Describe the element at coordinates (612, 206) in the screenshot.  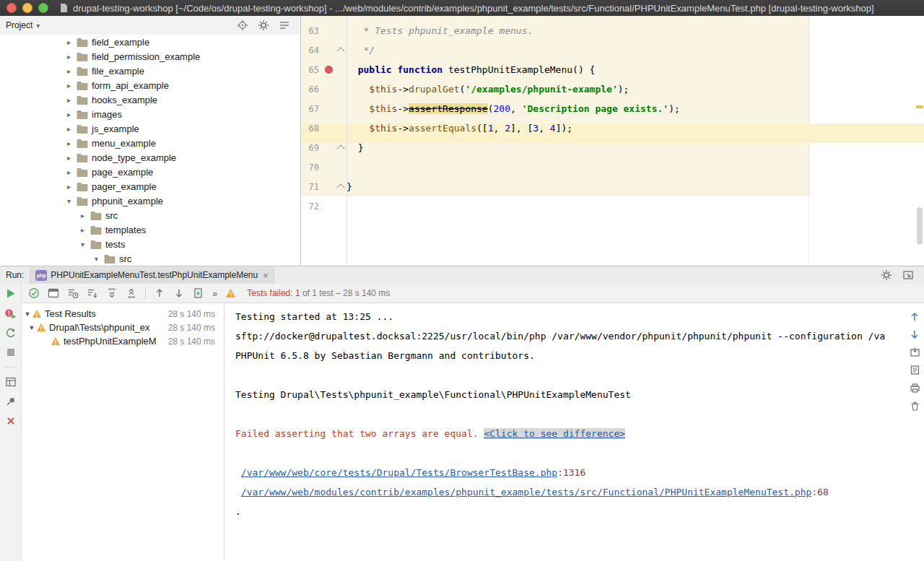
I see `code-line: 72` at that location.